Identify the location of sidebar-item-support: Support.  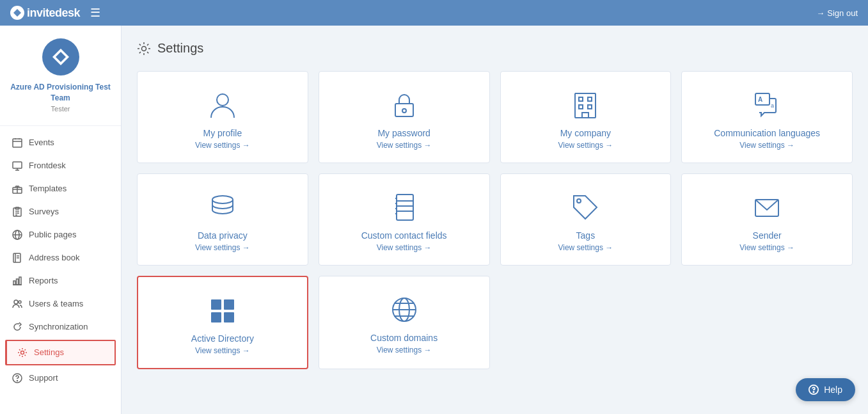
(60, 378).